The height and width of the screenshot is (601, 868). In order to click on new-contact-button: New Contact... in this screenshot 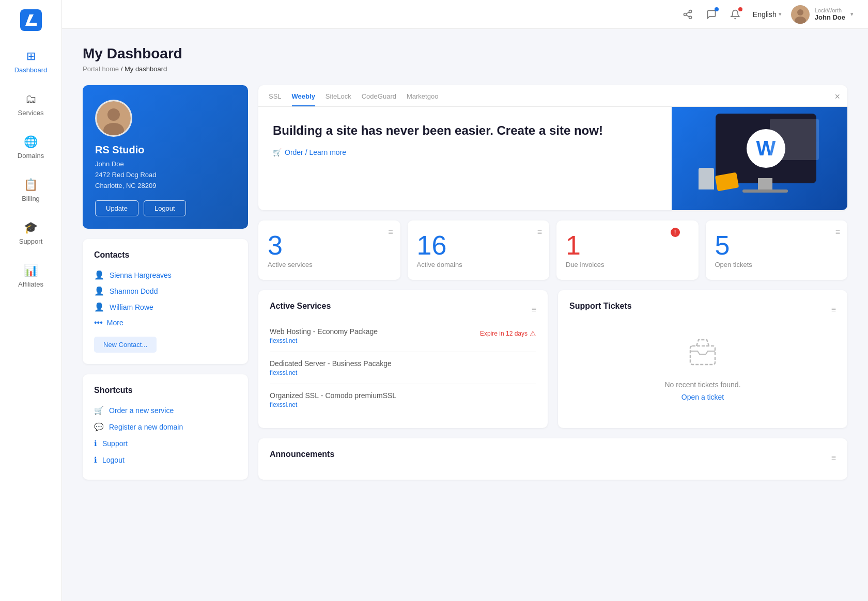, I will do `click(125, 345)`.